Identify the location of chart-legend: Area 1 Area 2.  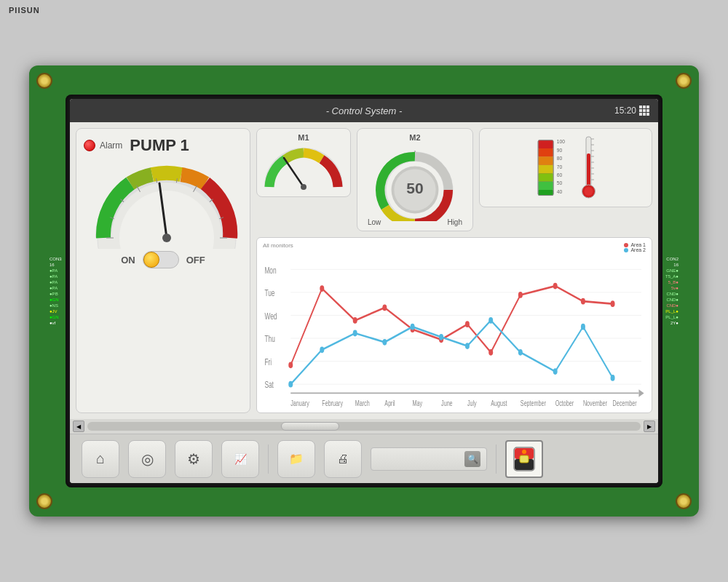
(635, 247).